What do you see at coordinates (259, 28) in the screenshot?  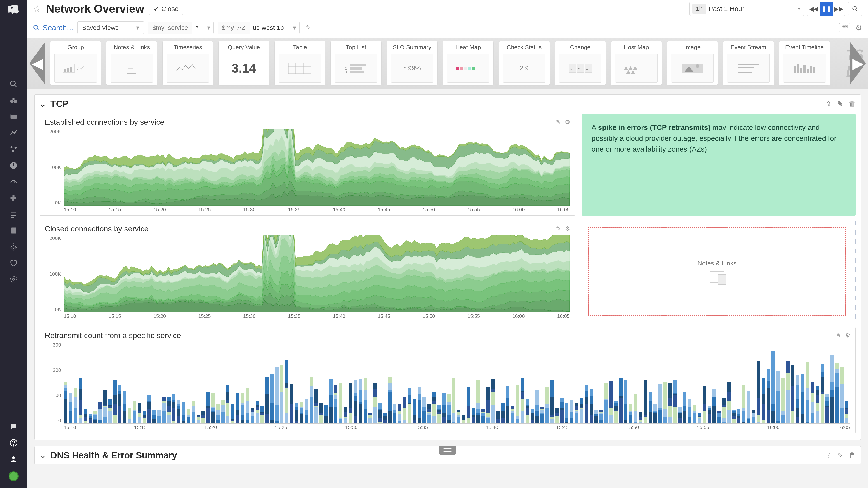 I see `tplvar-my-az: $my_AZ us-west-1b ▾` at bounding box center [259, 28].